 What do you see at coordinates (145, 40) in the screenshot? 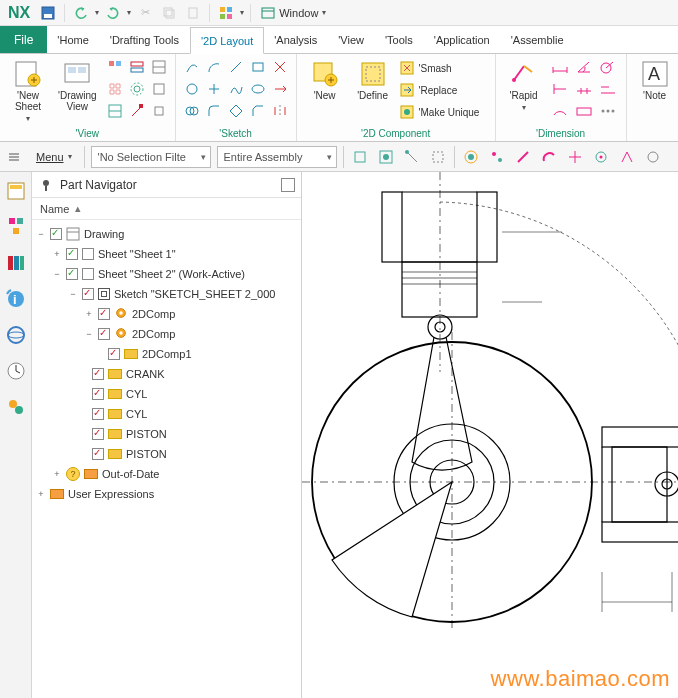
I see `tab-drafting-tools: 'Drafting Tools` at bounding box center [145, 40].